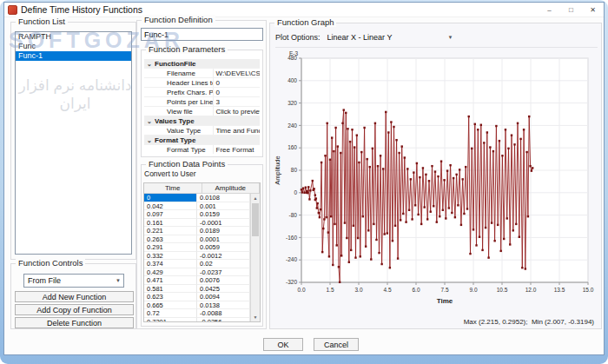 The width and height of the screenshot is (608, 364). I want to click on table-row: 0.161-0.0001, so click(197, 223).